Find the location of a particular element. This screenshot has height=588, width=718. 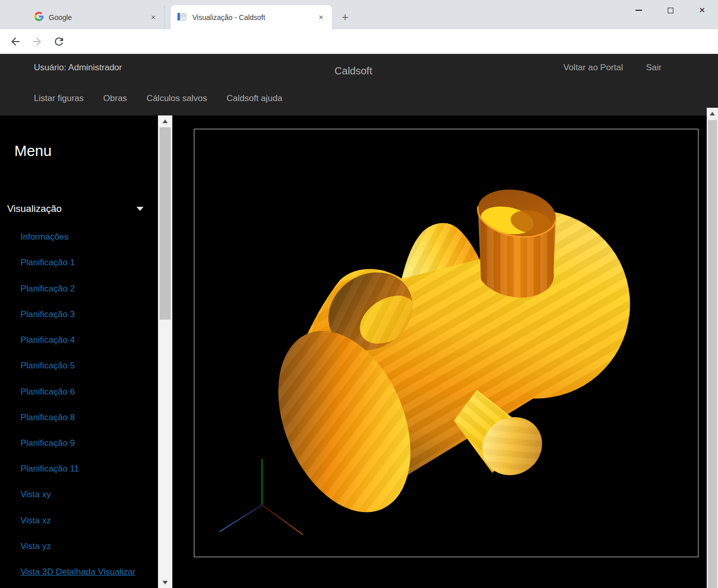

sidebar-scrollbar is located at coordinates (165, 352).